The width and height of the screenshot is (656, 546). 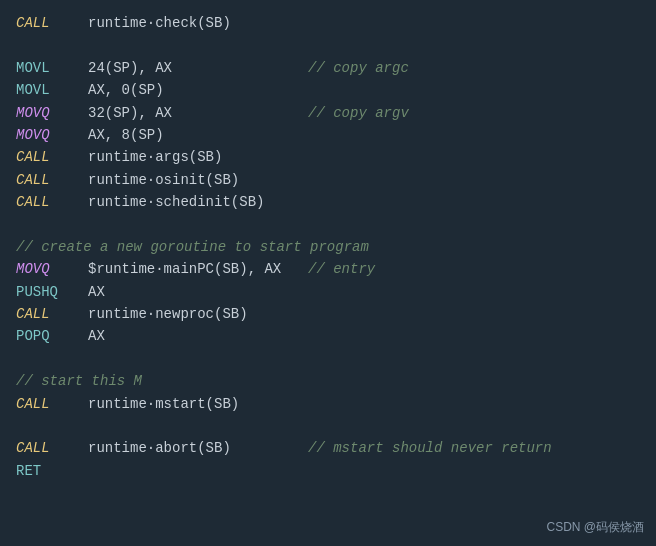 I want to click on operand: 32(SP), AX, so click(x=198, y=113).